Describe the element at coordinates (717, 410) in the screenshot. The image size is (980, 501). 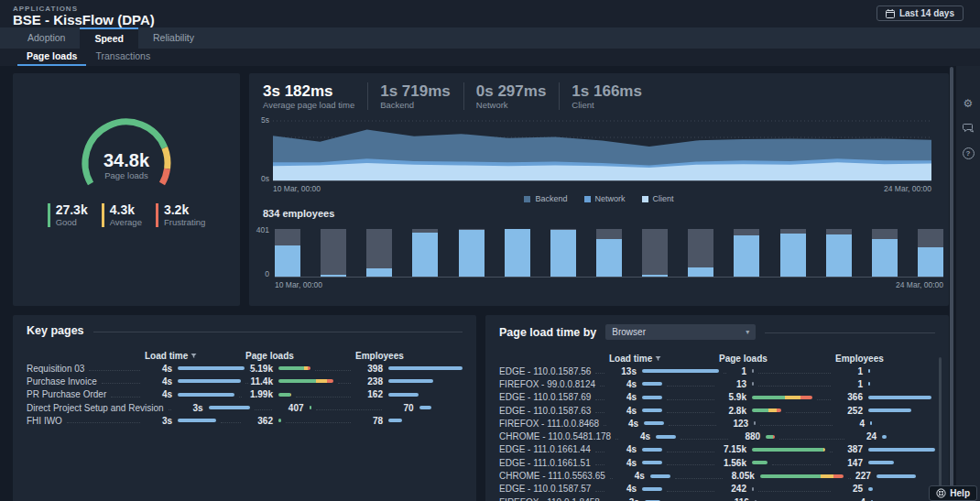
I see `table-row: EDGE - 110.0.1587.634s2.8k252` at that location.